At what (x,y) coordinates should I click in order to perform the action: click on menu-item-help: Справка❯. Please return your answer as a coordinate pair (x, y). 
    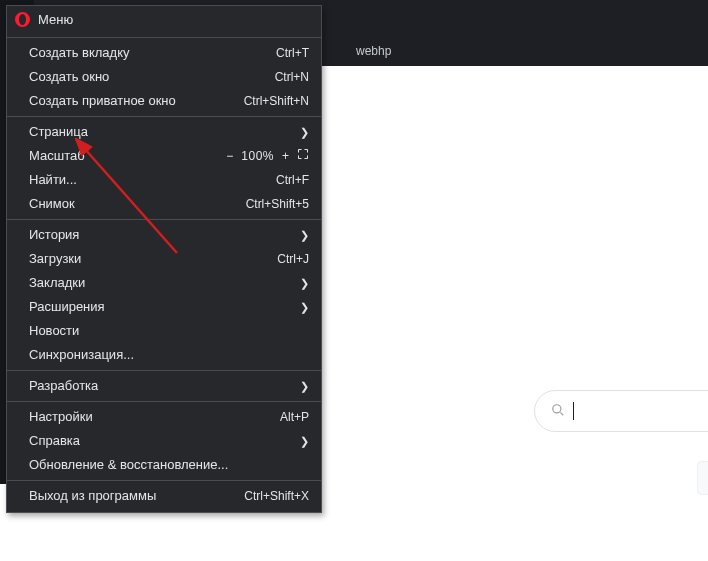
    Looking at the image, I should click on (164, 441).